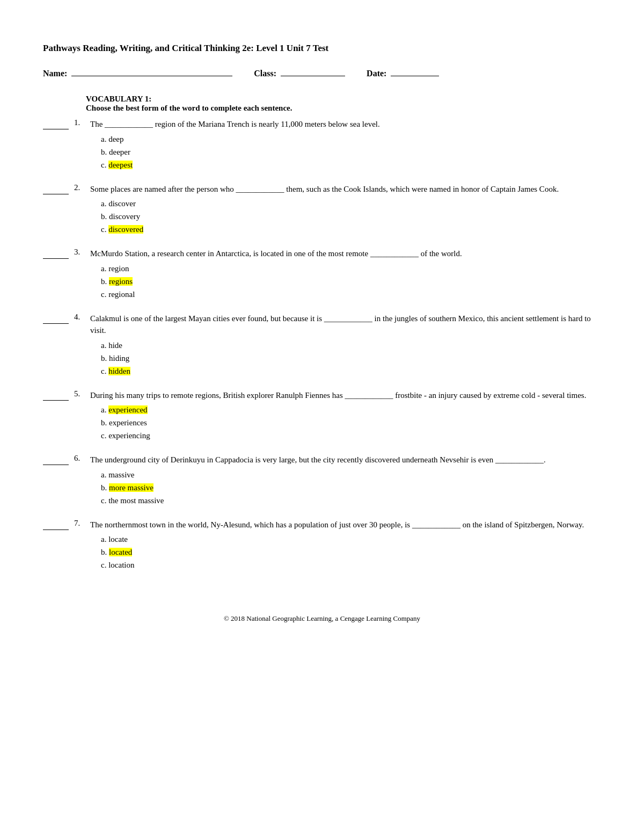 This screenshot has height=834, width=644. I want to click on options-list: a. hideb. hidingc. hidden, so click(351, 358).